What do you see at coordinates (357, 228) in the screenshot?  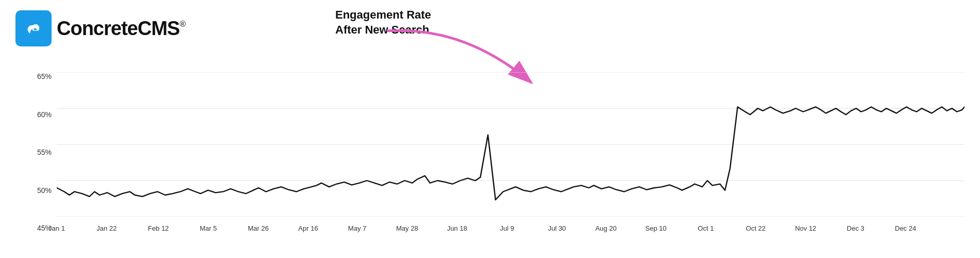 I see `x-label-may7: May 7` at bounding box center [357, 228].